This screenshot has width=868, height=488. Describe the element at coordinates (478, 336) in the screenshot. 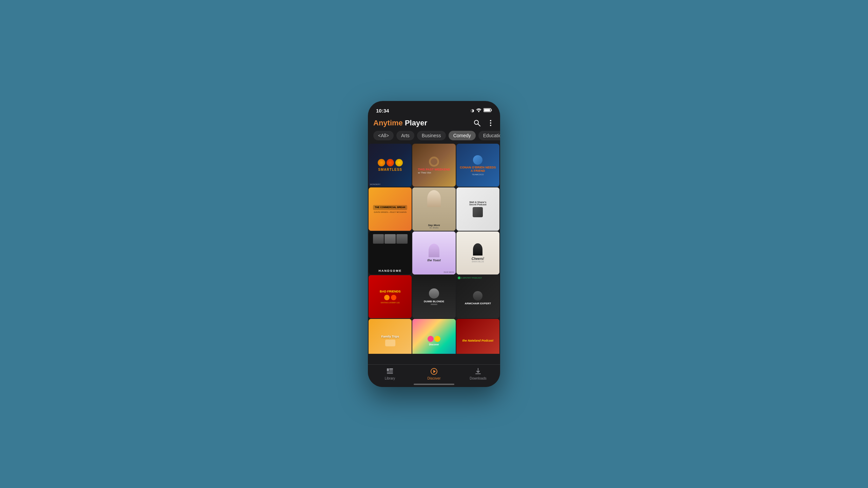

I see `podcast-card-nateland: the Nateland Podcast` at that location.